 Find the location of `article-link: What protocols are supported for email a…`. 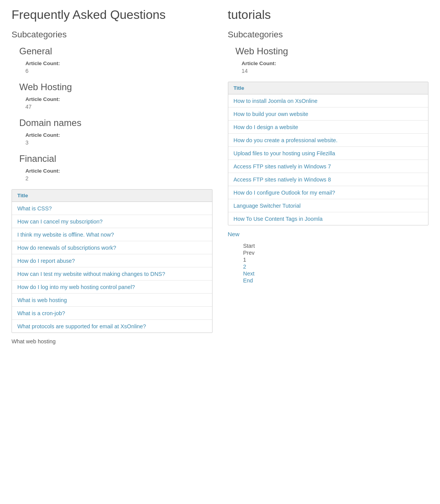

article-link: What protocols are supported for email a… is located at coordinates (82, 326).